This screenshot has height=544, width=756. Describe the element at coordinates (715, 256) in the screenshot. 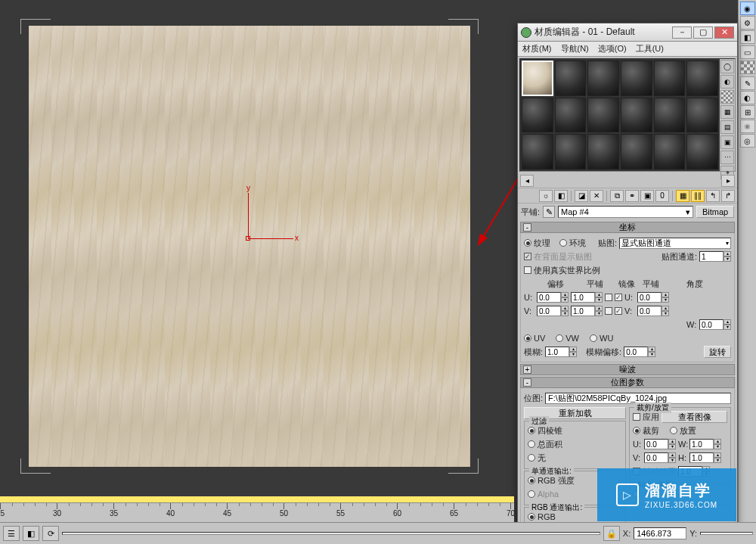

I see `map-chan-num-spinner: ▴▾` at that location.